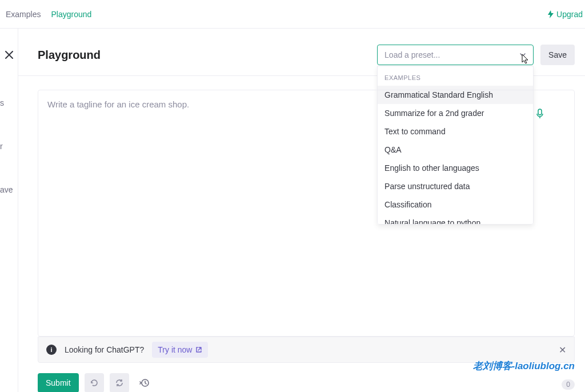 The width and height of the screenshot is (585, 392). I want to click on sidebar-item: r, so click(9, 146).